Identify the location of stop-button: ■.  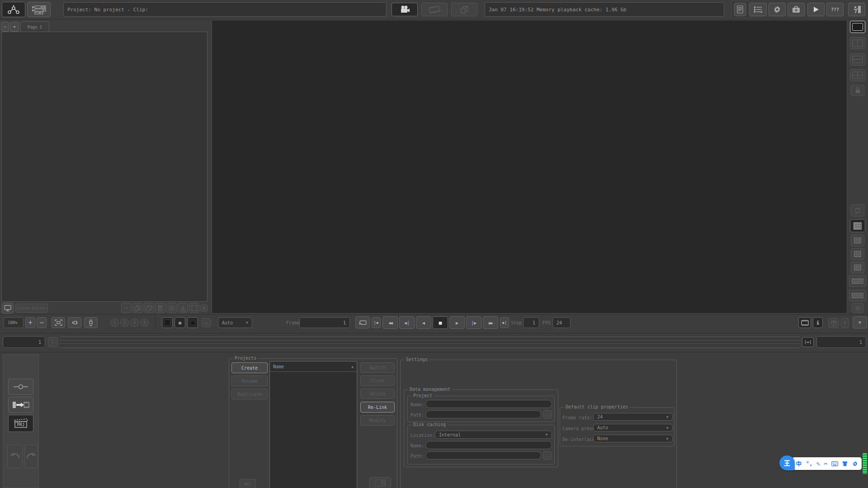
(440, 323).